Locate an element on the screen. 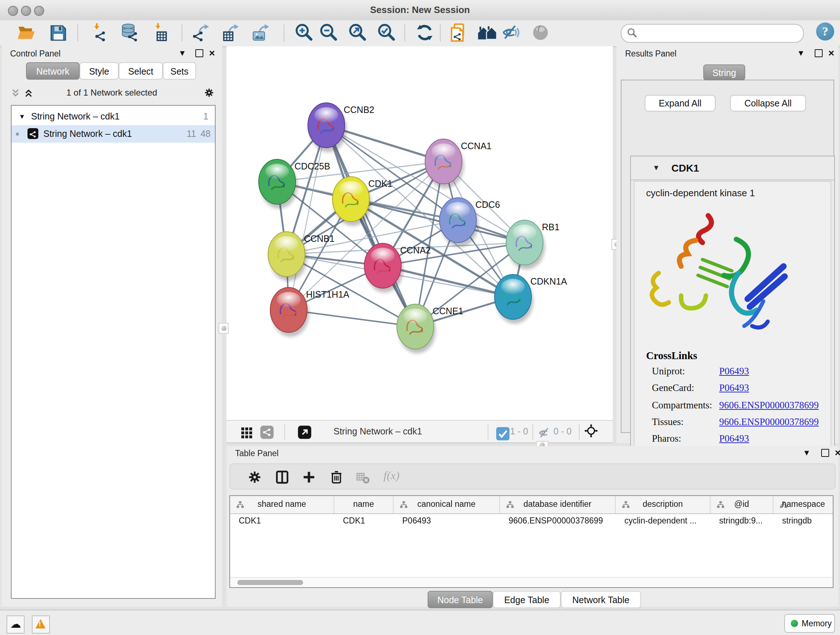 This screenshot has height=635, width=840. network-row-selected: ● String Network – cdk1 11 48 is located at coordinates (113, 134).